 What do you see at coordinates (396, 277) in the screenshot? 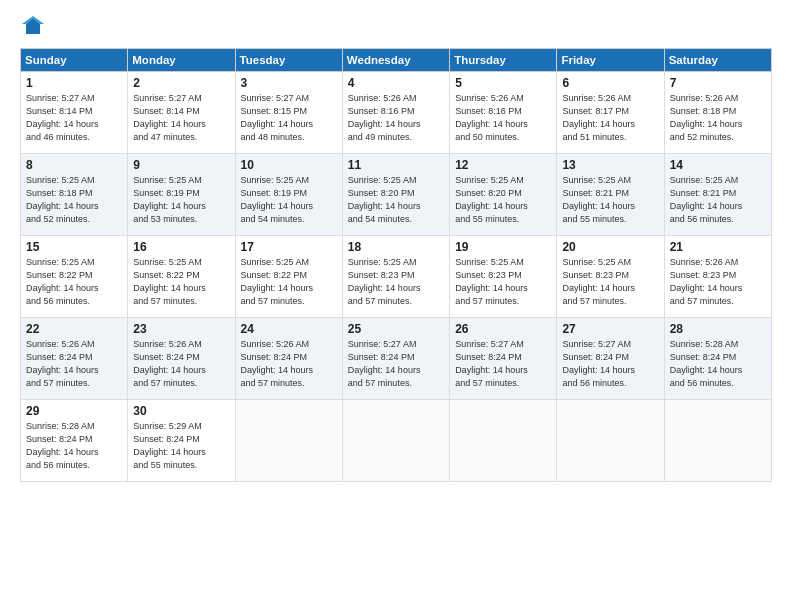
I see `calendar-week-3: 15Sunrise: 5:25 AM Sunset: 8:22 PM Dayli…` at bounding box center [396, 277].